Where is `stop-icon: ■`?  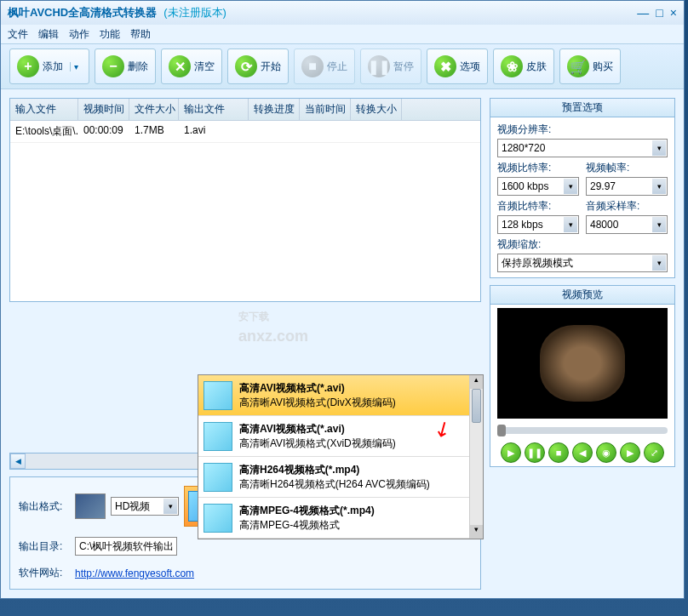 stop-icon: ■ is located at coordinates (312, 66).